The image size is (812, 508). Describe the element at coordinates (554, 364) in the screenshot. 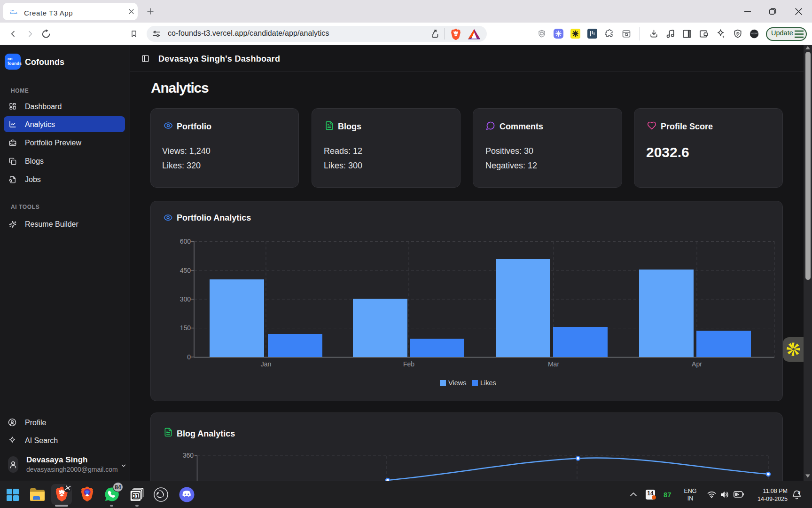

I see `svg-text: Mar` at that location.